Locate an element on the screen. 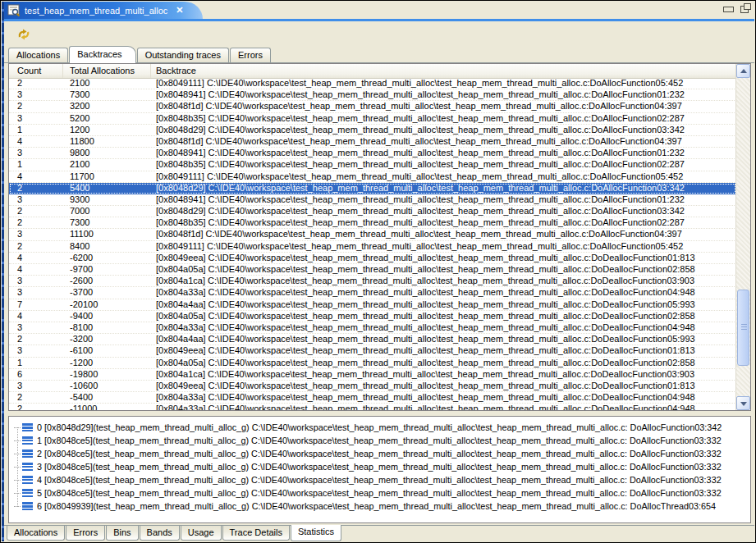 This screenshot has height=543, width=756. table-row: 4-6200[0x8049eea] C:\IDE40\workspace\tes… is located at coordinates (373, 258).